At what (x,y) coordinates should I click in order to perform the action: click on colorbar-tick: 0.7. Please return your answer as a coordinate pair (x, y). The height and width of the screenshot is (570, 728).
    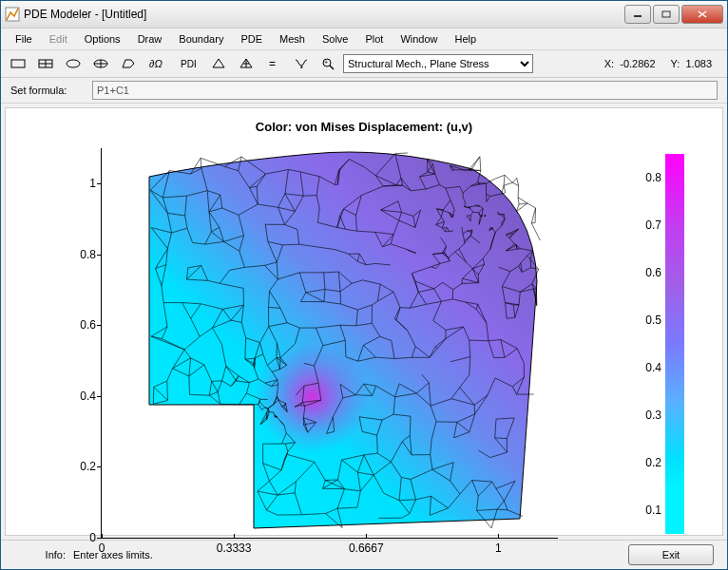
    Looking at the image, I should click on (654, 225).